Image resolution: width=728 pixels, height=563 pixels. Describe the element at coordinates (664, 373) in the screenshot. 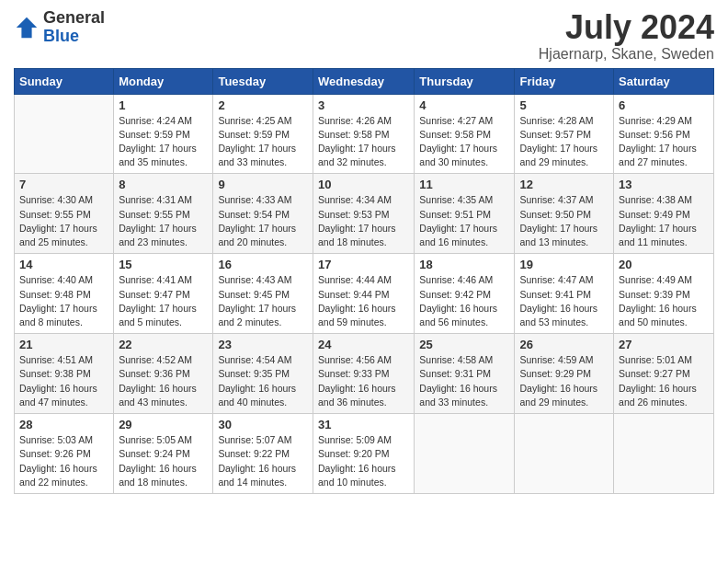

I see `calendar-cell: 27Sunrise: 5:01 AMSunset: 9:27 PMDayligh…` at that location.